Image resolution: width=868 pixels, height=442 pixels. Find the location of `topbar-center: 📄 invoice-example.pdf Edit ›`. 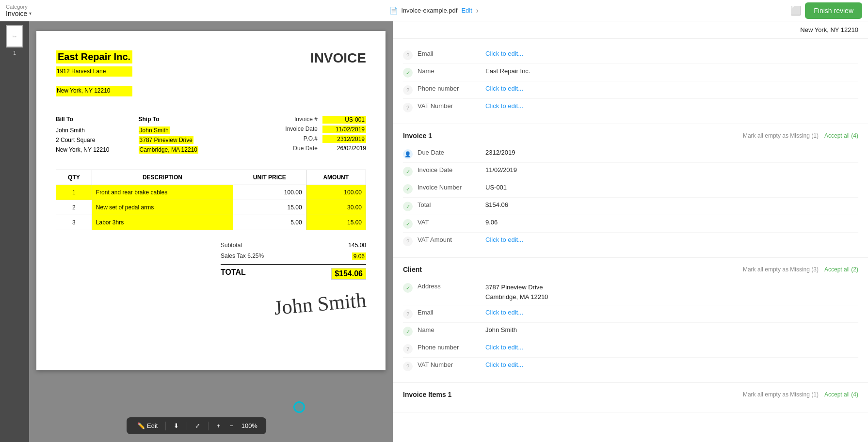

topbar-center: 📄 invoice-example.pdf Edit › is located at coordinates (434, 11).